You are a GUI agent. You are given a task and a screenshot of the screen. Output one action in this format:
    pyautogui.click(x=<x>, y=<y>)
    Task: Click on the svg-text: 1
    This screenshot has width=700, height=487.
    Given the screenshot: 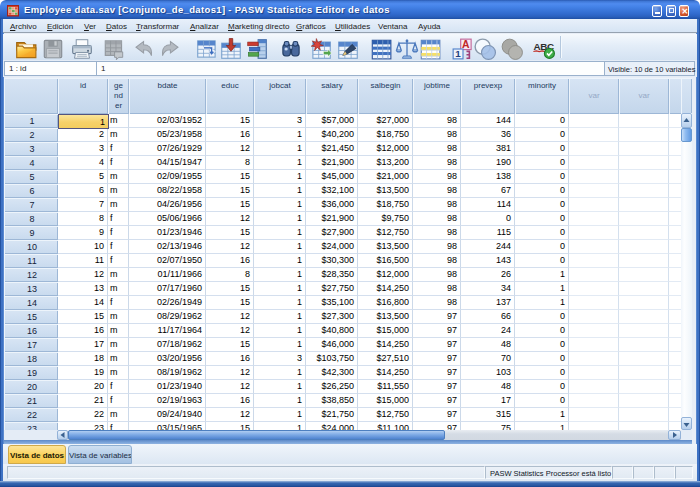 What is the action you would take?
    pyautogui.click(x=458, y=54)
    